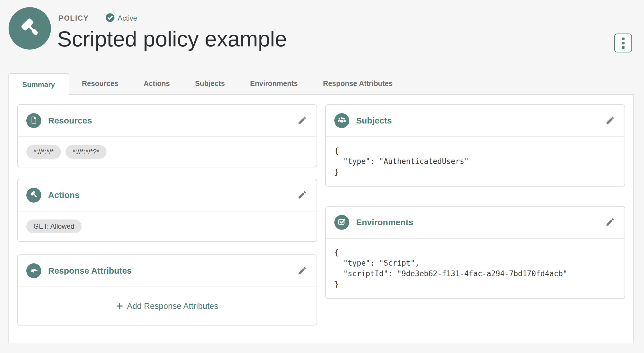 Image resolution: width=644 pixels, height=353 pixels. I want to click on add-response-attributes-button: Add Response Attributes, so click(167, 306).